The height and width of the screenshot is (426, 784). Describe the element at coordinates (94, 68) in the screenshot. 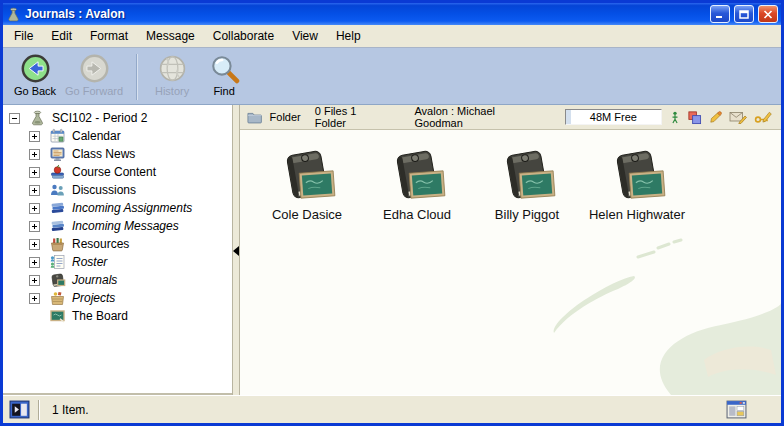

I see `go-forward-icon` at that location.